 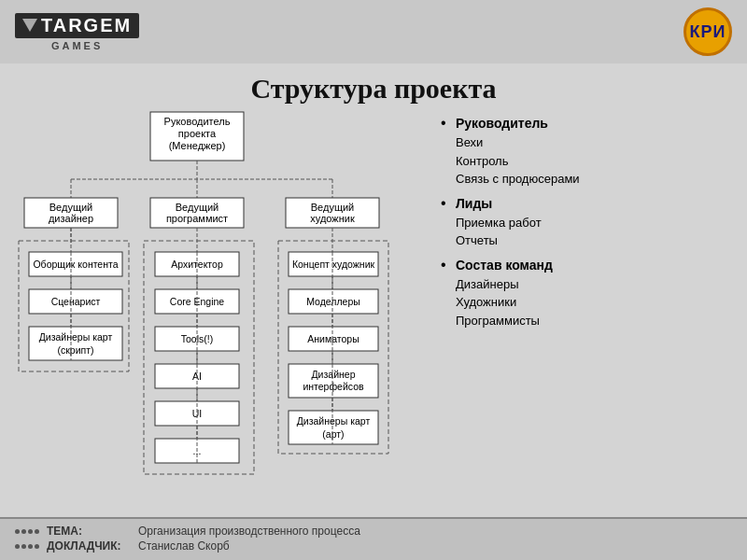 I want to click on kri-logo: КРИ, so click(x=708, y=32).